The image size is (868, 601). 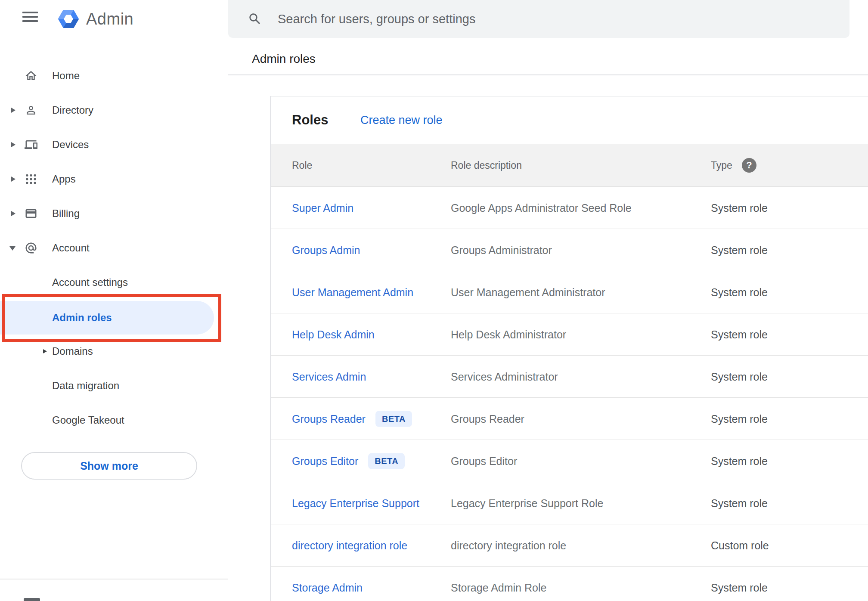 What do you see at coordinates (569, 503) in the screenshot?
I see `table-row: Legacy Enterprise Support Legacy Enterpr…` at bounding box center [569, 503].